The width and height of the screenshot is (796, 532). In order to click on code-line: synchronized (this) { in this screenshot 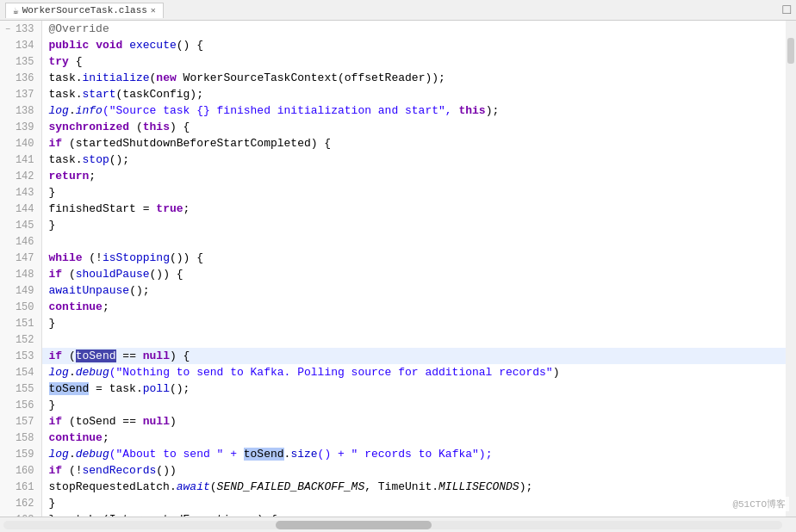, I will do `click(414, 127)`.